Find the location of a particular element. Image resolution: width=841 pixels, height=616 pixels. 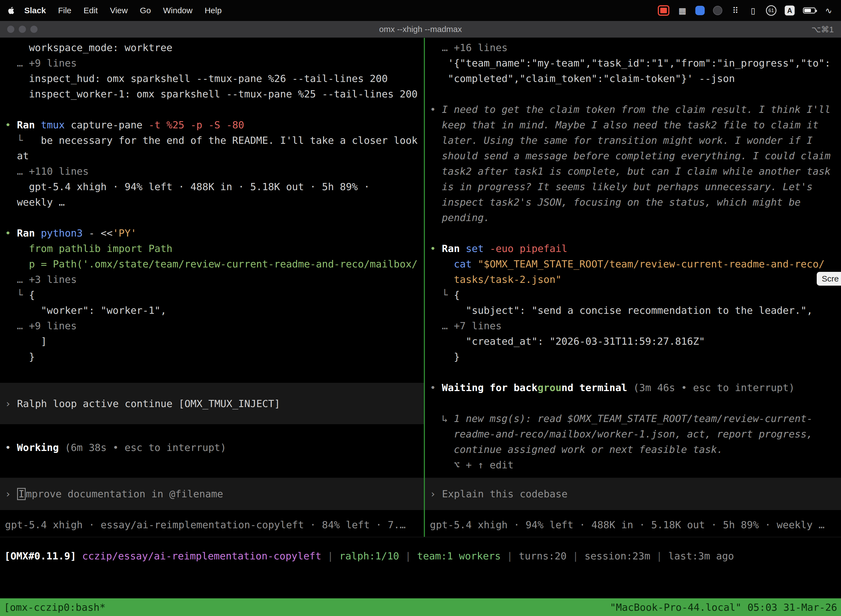

close-button is located at coordinates (10, 29).